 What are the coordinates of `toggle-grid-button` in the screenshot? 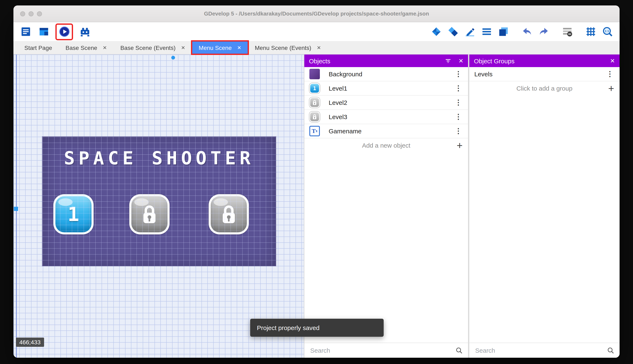 It's located at (590, 32).